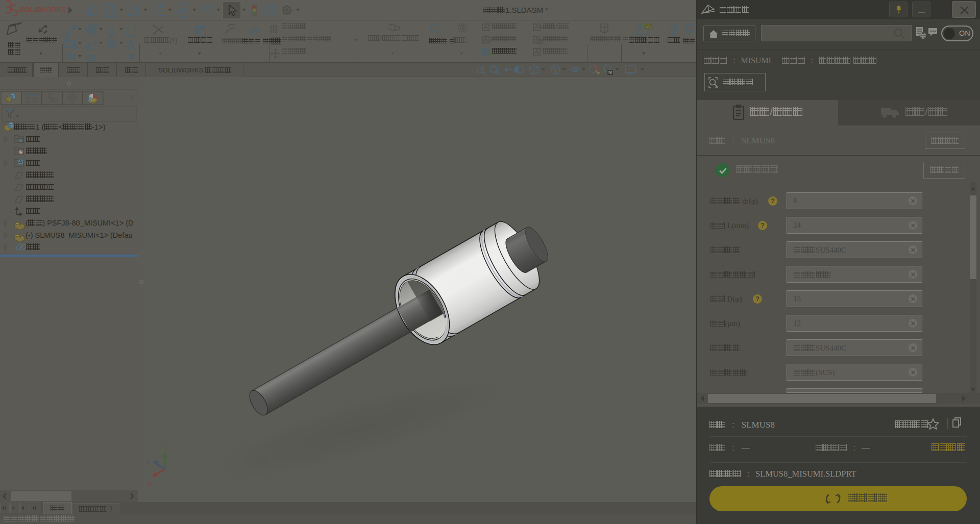 The image size is (980, 524). I want to click on svg-text: SOLID, so click(31, 10).